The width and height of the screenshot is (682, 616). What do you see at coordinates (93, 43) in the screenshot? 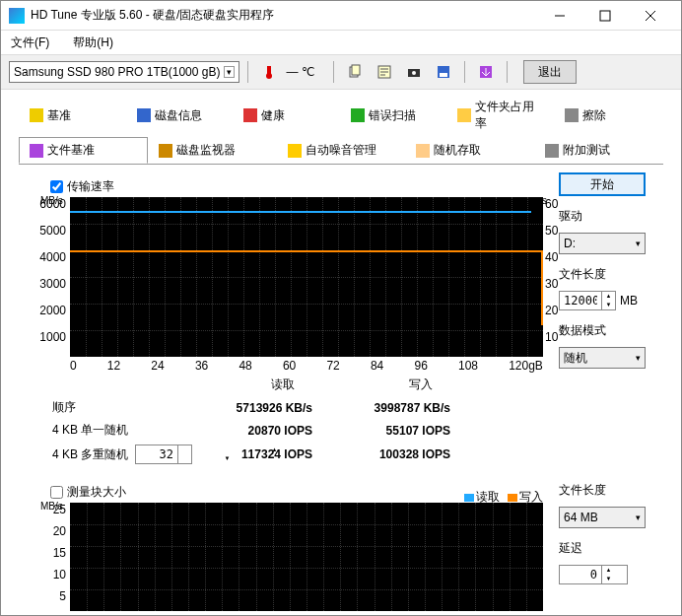
I see `menu-help: 帮助(H)` at bounding box center [93, 43].